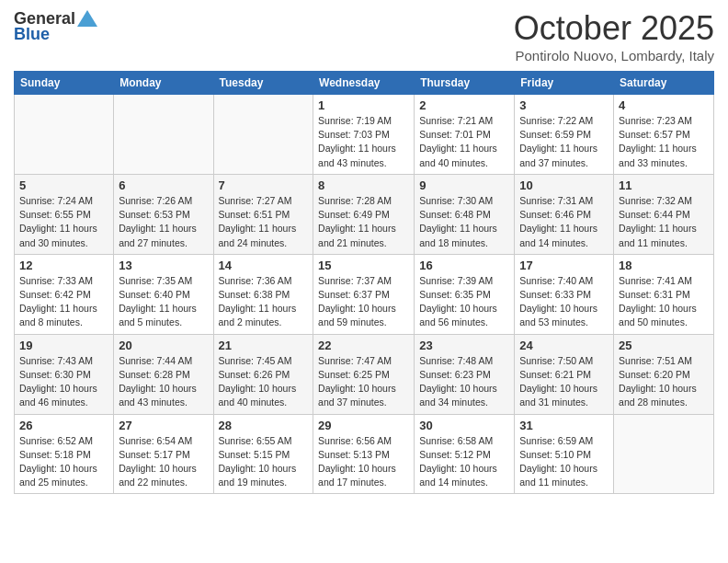 The width and height of the screenshot is (728, 563). What do you see at coordinates (64, 294) in the screenshot?
I see `calendar-cell: 12Sunrise: 7:33 AM Sunset: 6:42 PM Dayli…` at bounding box center [64, 294].